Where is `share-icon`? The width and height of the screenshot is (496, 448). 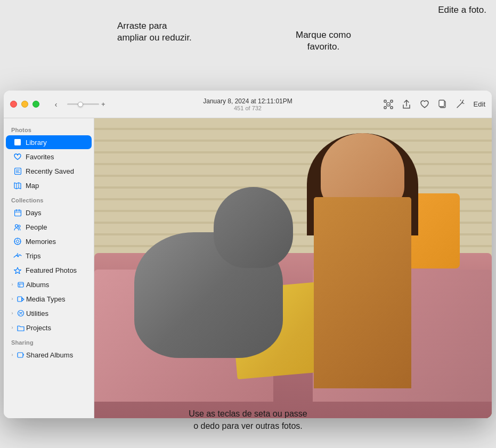
share-icon is located at coordinates (406, 104).